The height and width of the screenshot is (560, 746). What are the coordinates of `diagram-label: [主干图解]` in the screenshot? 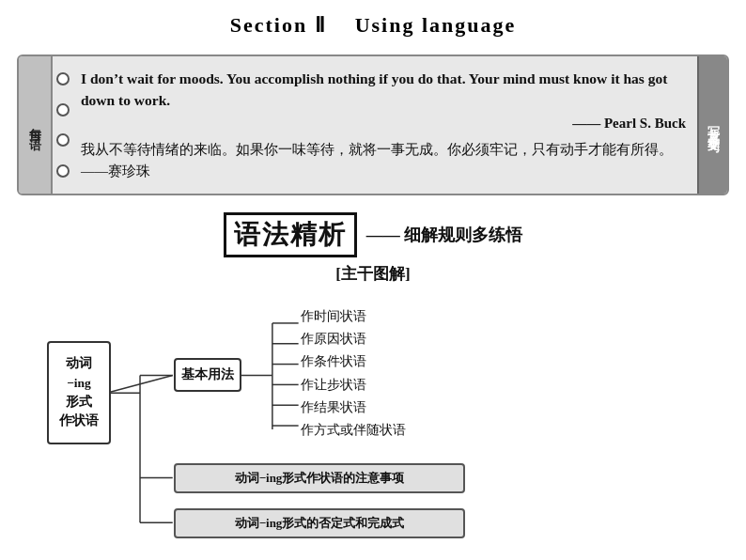 It's located at (373, 274).